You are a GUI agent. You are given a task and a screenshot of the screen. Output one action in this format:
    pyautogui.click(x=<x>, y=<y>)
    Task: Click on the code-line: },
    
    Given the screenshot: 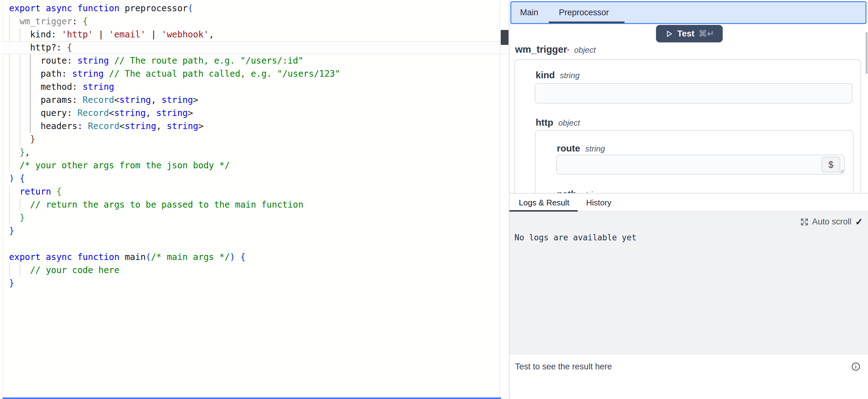 What is the action you would take?
    pyautogui.click(x=249, y=152)
    